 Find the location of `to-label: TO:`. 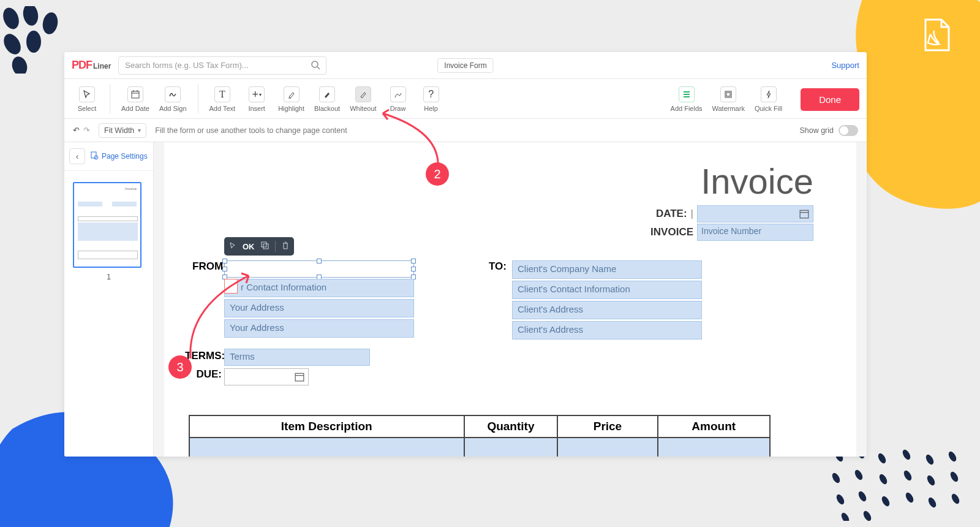

to-label: TO: is located at coordinates (497, 267).